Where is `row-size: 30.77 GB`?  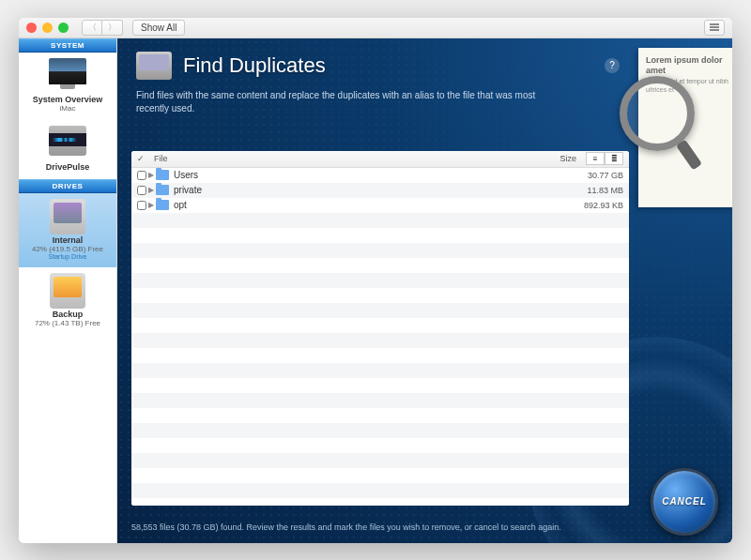
row-size: 30.77 GB is located at coordinates (590, 175).